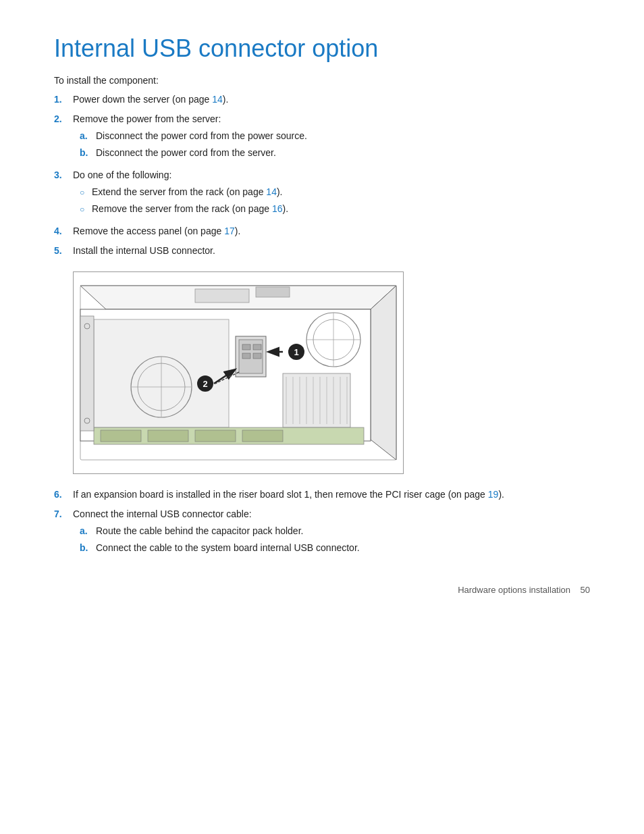 The image size is (644, 834). Describe the element at coordinates (335, 548) in the screenshot. I see `step-7b: b. Connect the cable to the system board…` at that location.